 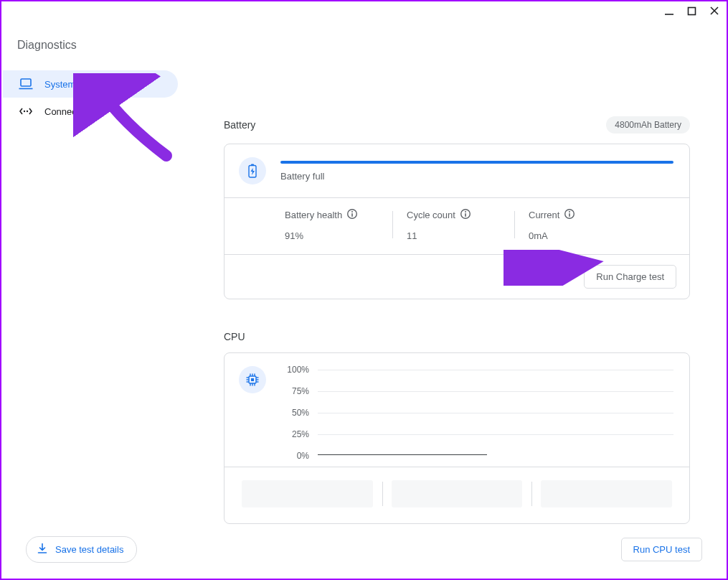 What do you see at coordinates (26, 84) in the screenshot?
I see `laptop-icon` at bounding box center [26, 84].